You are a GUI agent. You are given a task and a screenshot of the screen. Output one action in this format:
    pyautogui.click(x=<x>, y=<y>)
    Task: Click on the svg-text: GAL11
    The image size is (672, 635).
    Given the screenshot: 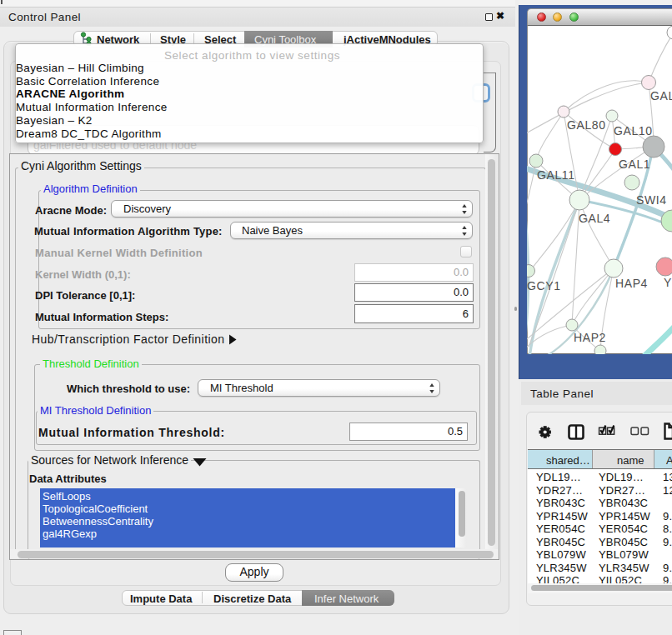 What is the action you would take?
    pyautogui.click(x=556, y=175)
    